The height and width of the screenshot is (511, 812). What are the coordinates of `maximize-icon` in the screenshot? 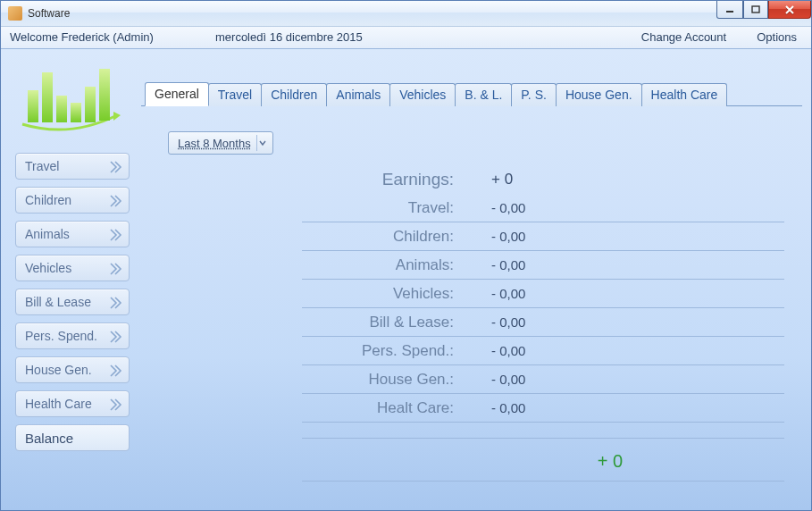 It's located at (756, 10).